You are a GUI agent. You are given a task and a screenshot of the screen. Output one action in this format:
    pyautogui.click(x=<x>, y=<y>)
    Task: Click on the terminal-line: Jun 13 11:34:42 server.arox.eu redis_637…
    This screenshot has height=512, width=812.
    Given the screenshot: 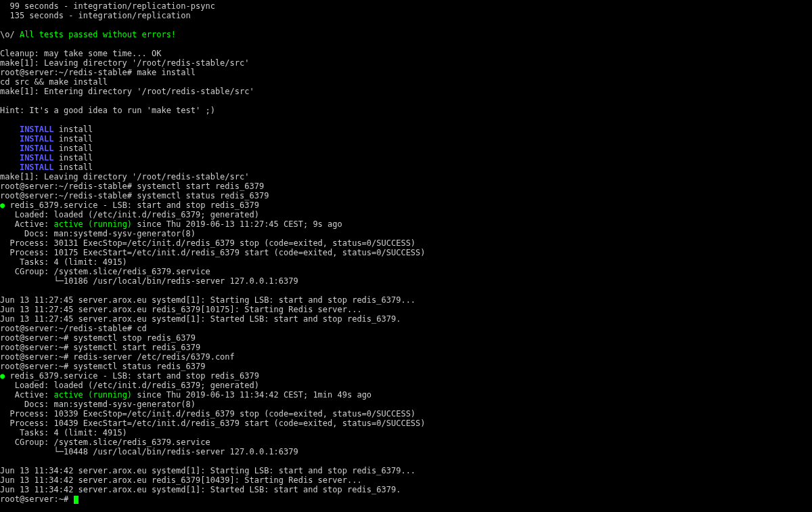 What is the action you would take?
    pyautogui.click(x=406, y=480)
    